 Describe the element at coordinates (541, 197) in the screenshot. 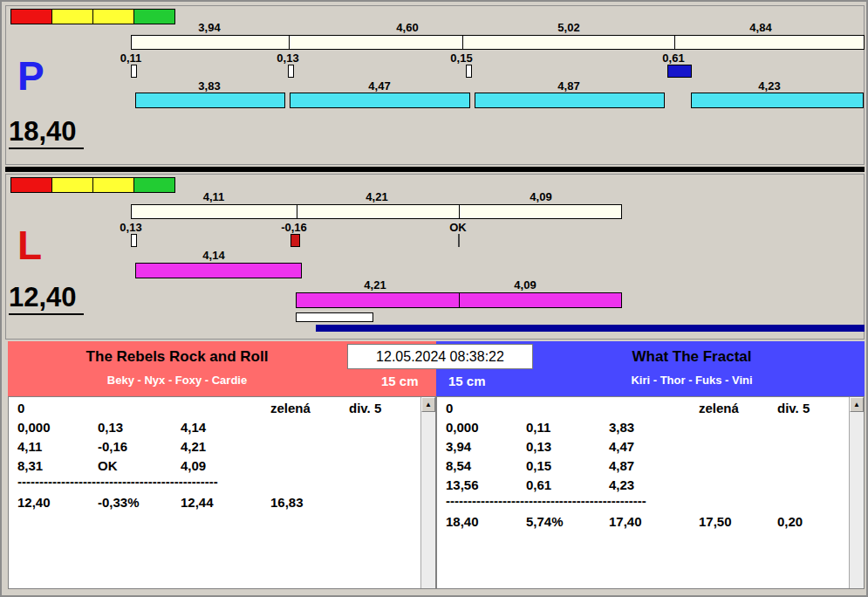

I see `leg-time-label: 4,09` at that location.